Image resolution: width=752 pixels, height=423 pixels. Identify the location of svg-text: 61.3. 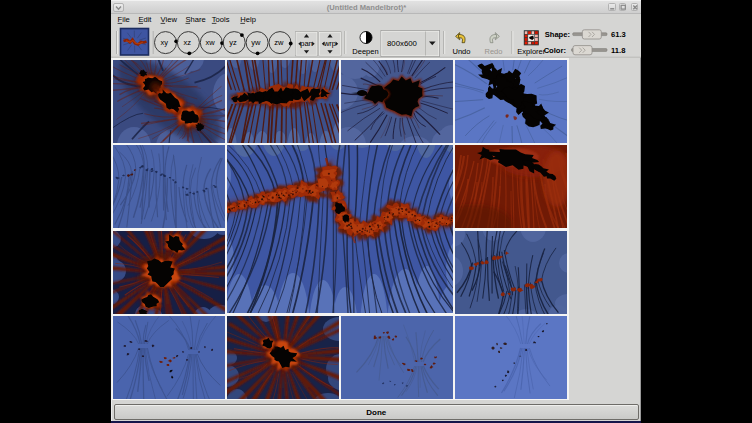
(618, 34).